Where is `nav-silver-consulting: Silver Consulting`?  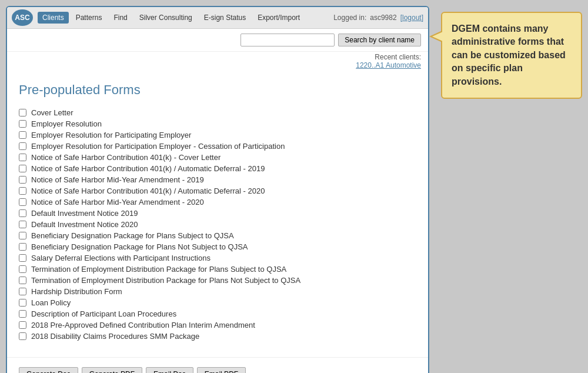
nav-silver-consulting: Silver Consulting is located at coordinates (166, 18).